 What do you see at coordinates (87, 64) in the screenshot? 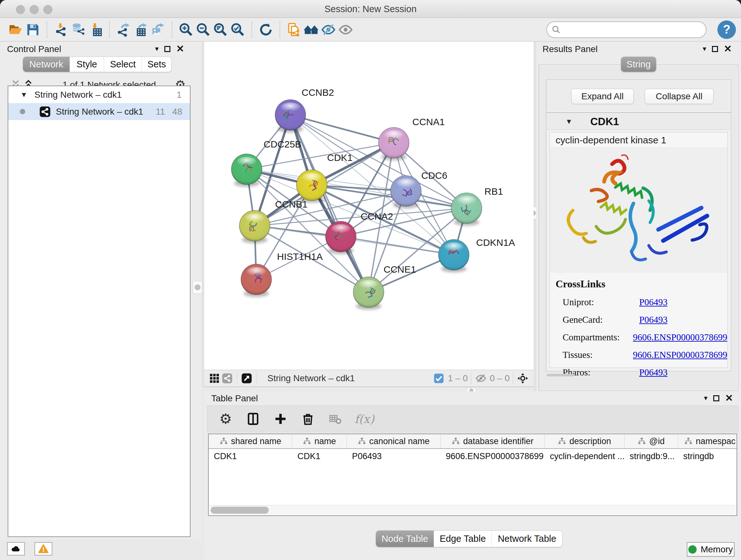
I see `tab-style: Style` at bounding box center [87, 64].